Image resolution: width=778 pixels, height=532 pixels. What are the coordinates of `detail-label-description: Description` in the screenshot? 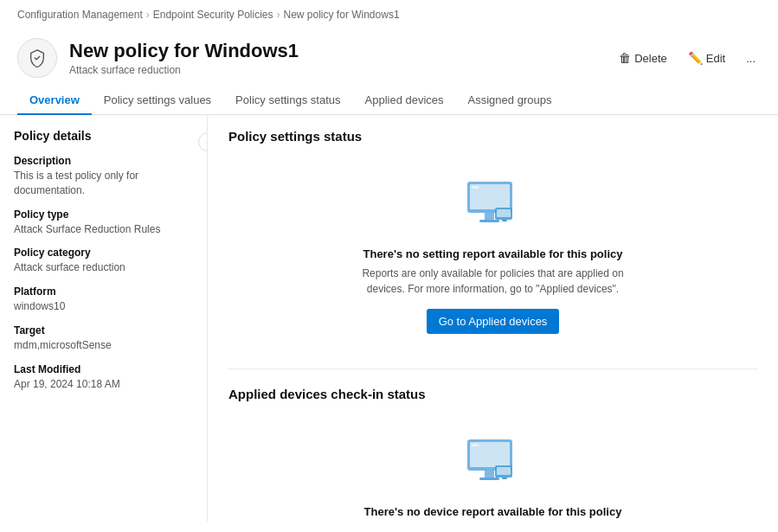 It's located at (104, 161).